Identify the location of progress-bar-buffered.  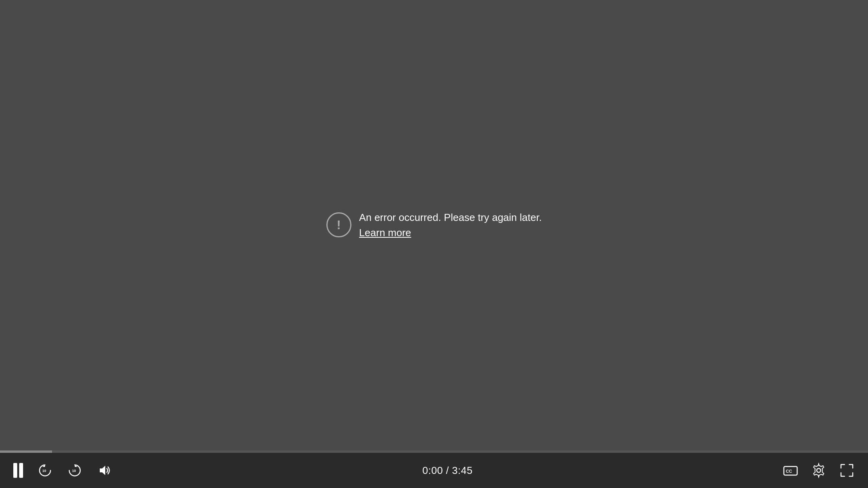
(26, 452).